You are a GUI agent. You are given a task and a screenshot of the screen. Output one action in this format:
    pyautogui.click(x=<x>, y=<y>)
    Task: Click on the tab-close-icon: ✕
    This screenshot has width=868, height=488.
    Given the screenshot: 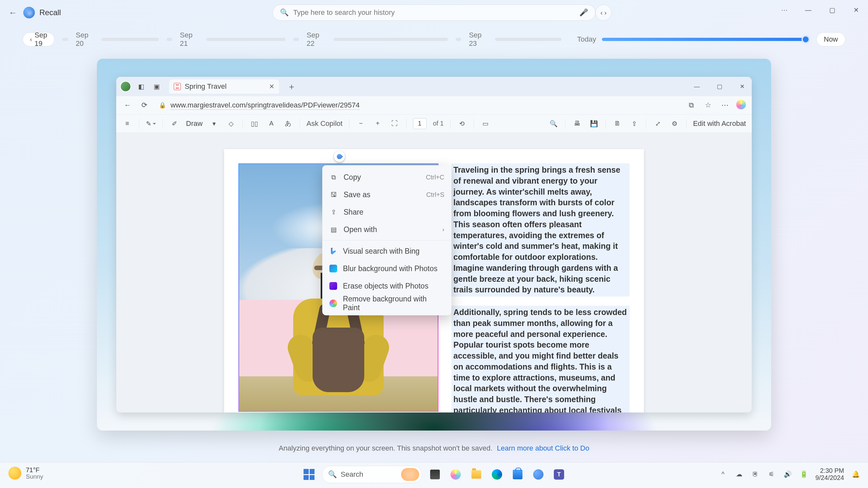 What is the action you would take?
    pyautogui.click(x=272, y=86)
    